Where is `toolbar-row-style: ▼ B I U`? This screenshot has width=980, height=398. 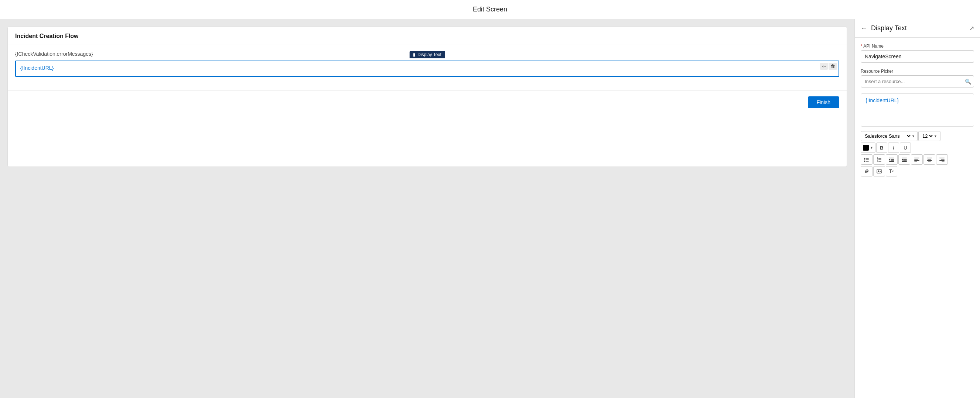
toolbar-row-style: ▼ B I U is located at coordinates (917, 147).